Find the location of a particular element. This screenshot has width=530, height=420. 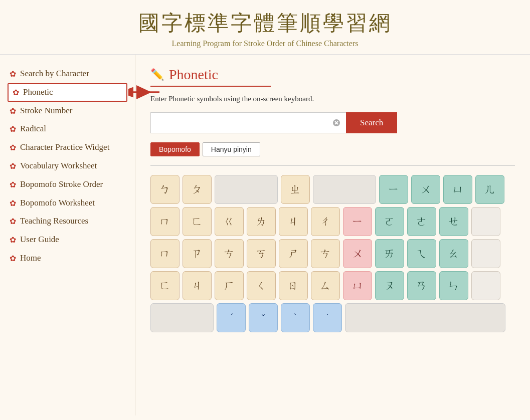

pencil-icon: ✏️ is located at coordinates (157, 75).